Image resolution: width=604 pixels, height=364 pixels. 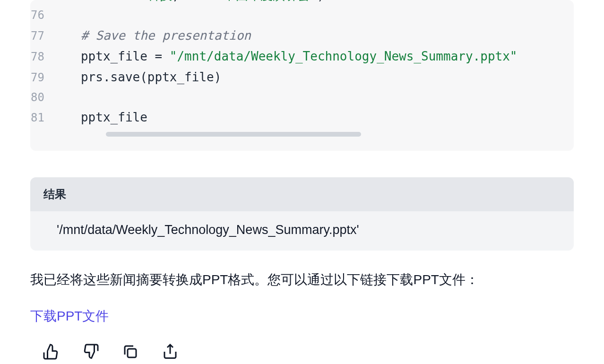 What do you see at coordinates (44, 3) in the screenshot?
I see `line-number: 75` at bounding box center [44, 3].